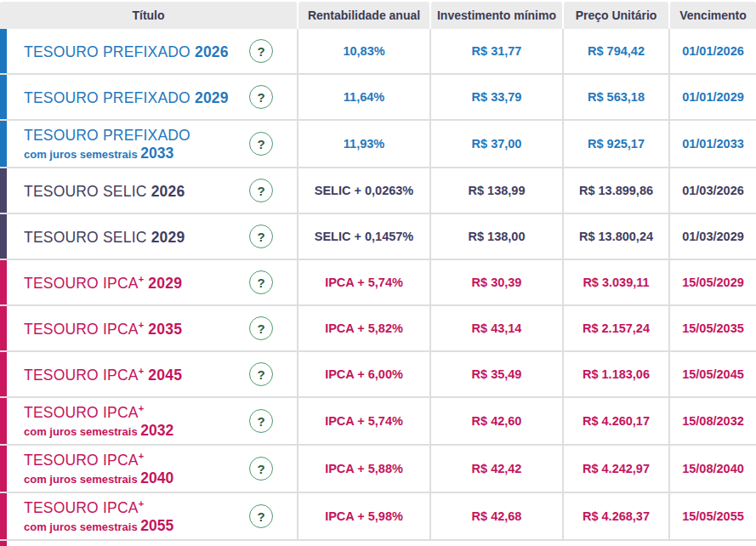  I want to click on bond-year: 2040, so click(156, 478).